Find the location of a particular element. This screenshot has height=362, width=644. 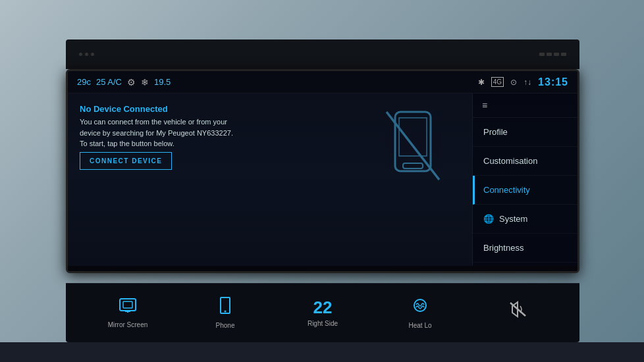

temperature-display: 29c is located at coordinates (84, 82).